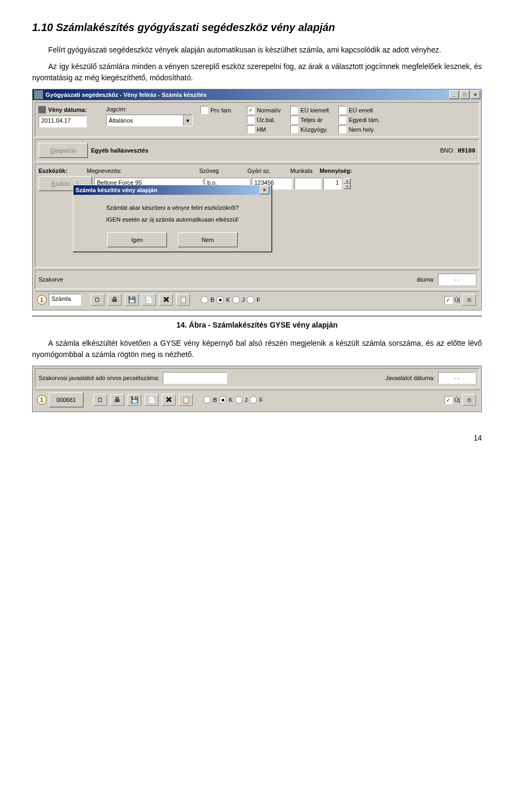 The height and width of the screenshot is (812, 514). Describe the element at coordinates (195, 378) in the screenshot. I see `pecsetszam-input` at that location.